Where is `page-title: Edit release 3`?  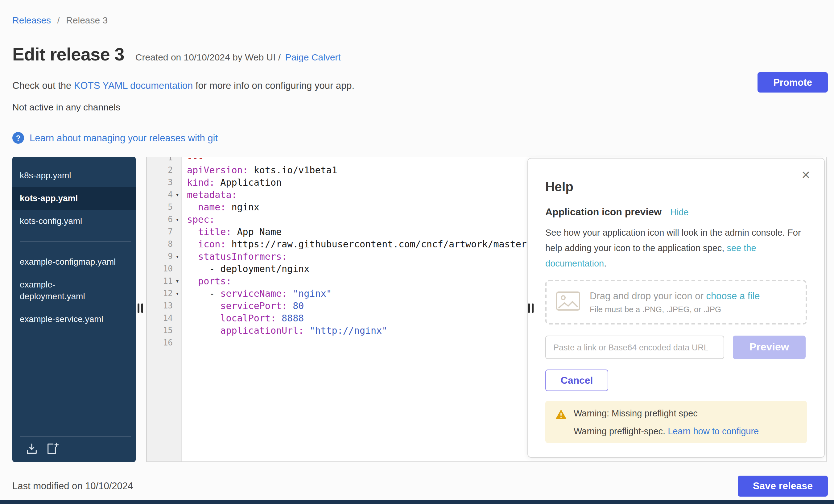 page-title: Edit release 3 is located at coordinates (68, 54).